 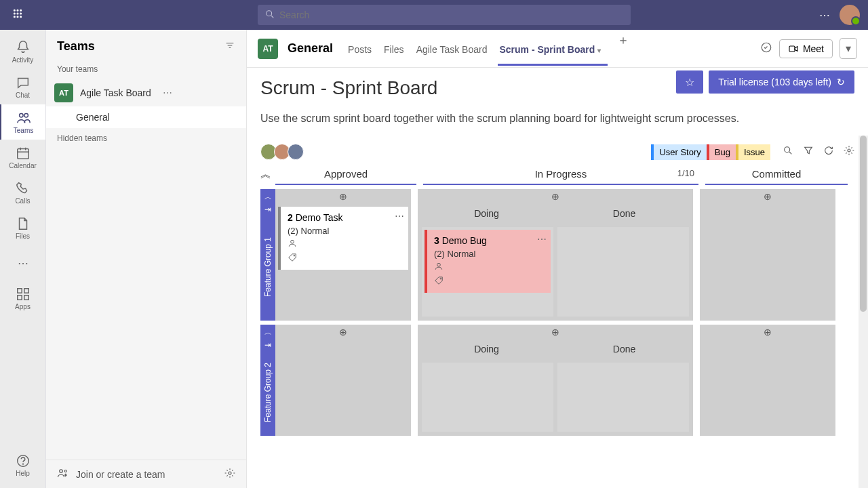 What do you see at coordinates (850, 15) in the screenshot?
I see `user-avatar` at bounding box center [850, 15].